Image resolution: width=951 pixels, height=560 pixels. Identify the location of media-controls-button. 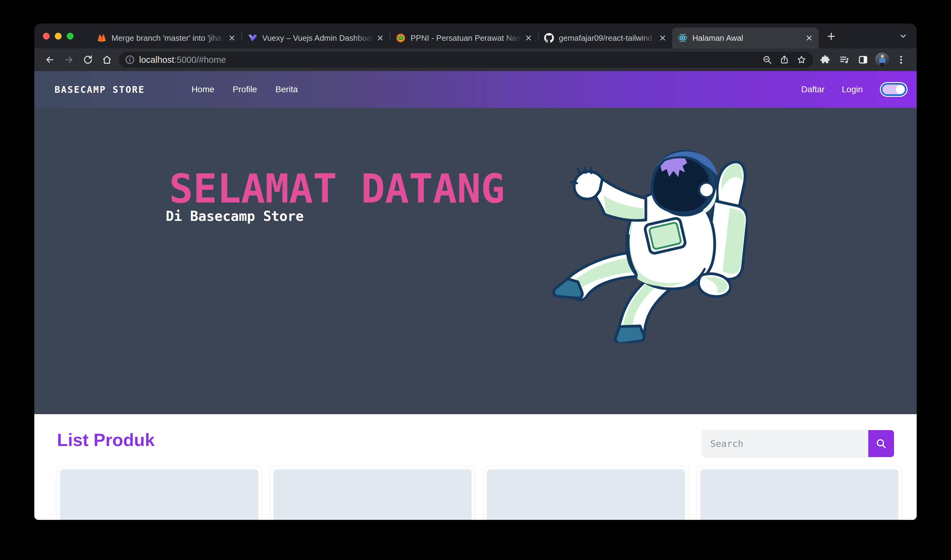
(844, 60).